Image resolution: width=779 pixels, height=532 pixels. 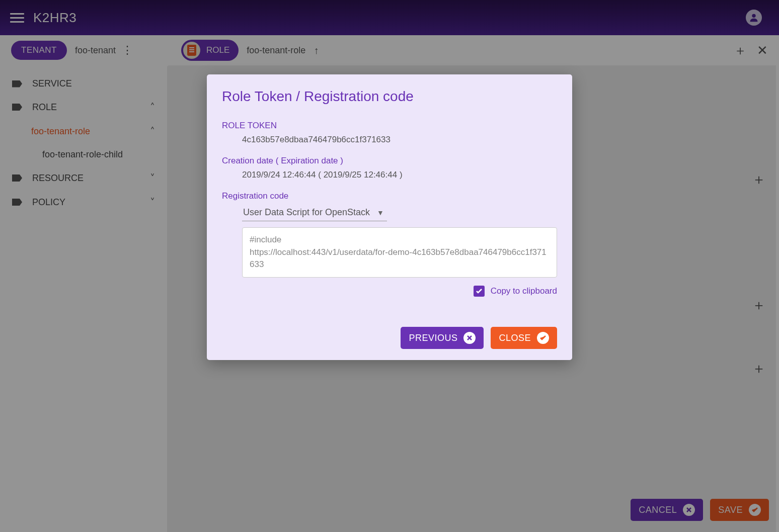 I want to click on registration-code-box: #include https://localhost:443/v1/userda…, so click(x=400, y=252).